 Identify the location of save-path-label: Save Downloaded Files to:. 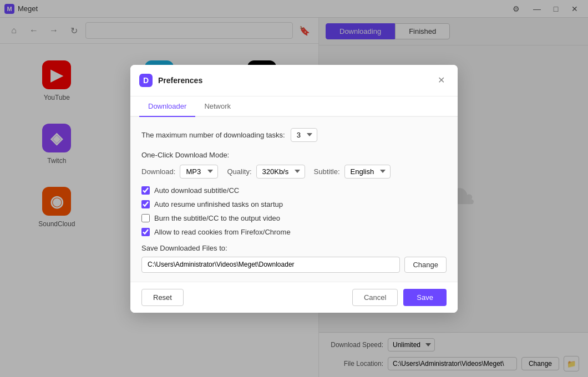
(294, 248).